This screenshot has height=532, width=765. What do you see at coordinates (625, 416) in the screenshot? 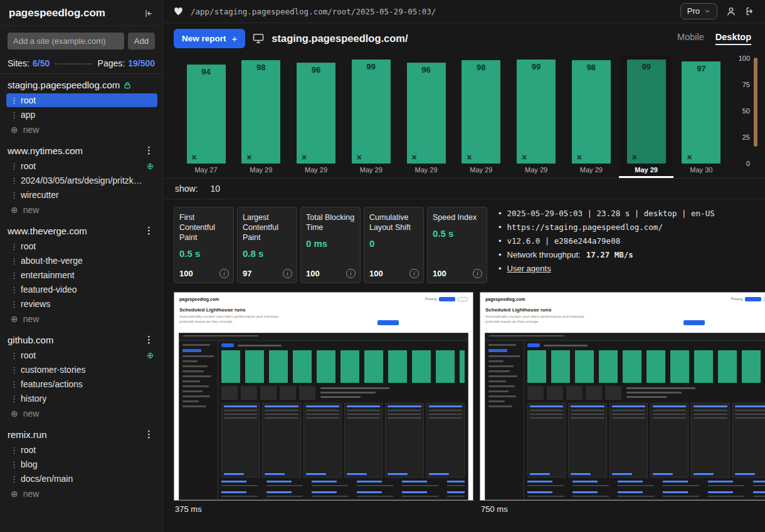
I see `mini-app-screenshot` at bounding box center [625, 416].